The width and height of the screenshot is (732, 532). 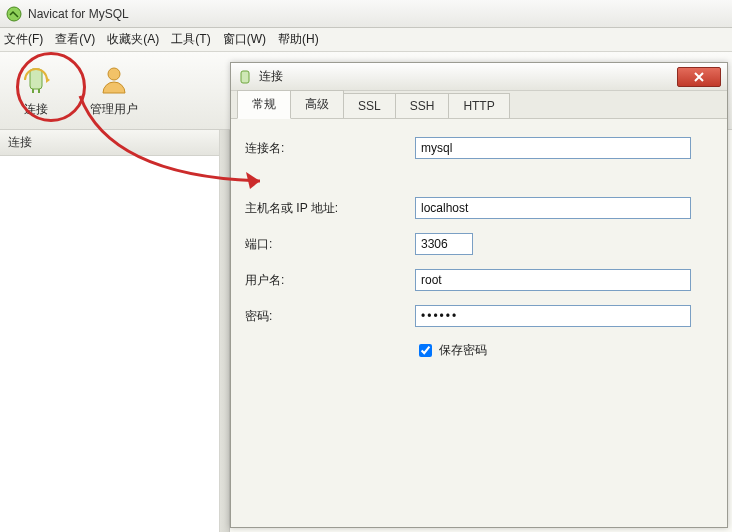 What do you see at coordinates (330, 316) in the screenshot?
I see `password-label: 密码:` at bounding box center [330, 316].